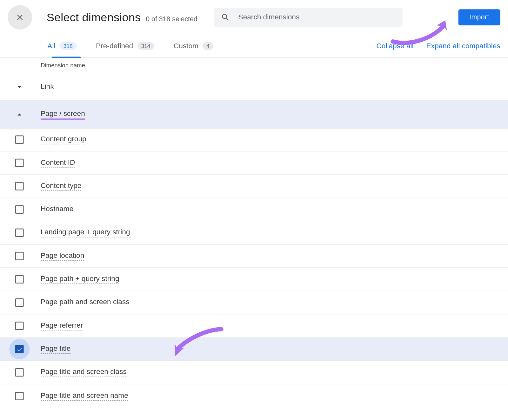 The width and height of the screenshot is (508, 420). I want to click on dimension-row: Page title and screen class, so click(254, 373).